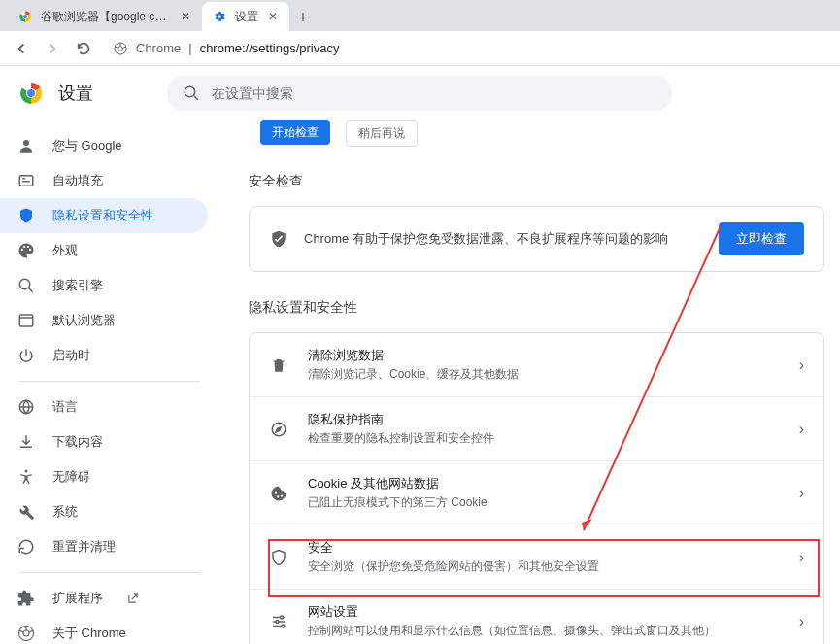 The width and height of the screenshot is (840, 644). What do you see at coordinates (105, 17) in the screenshot?
I see `tab-google-chrome: 谷歌浏览器【google chrome】 ✕` at bounding box center [105, 17].